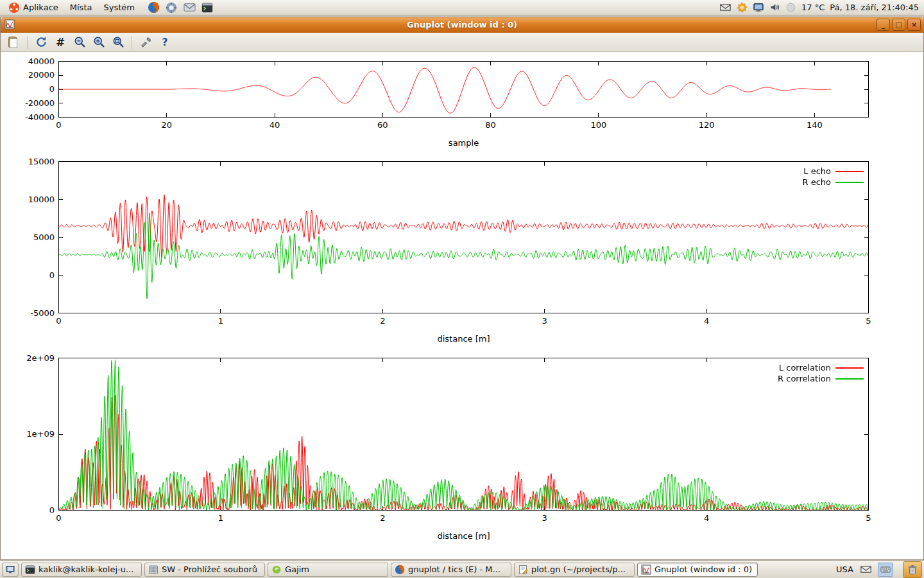 The width and height of the screenshot is (924, 578). What do you see at coordinates (898, 24) in the screenshot?
I see `maximize-button: □` at bounding box center [898, 24].